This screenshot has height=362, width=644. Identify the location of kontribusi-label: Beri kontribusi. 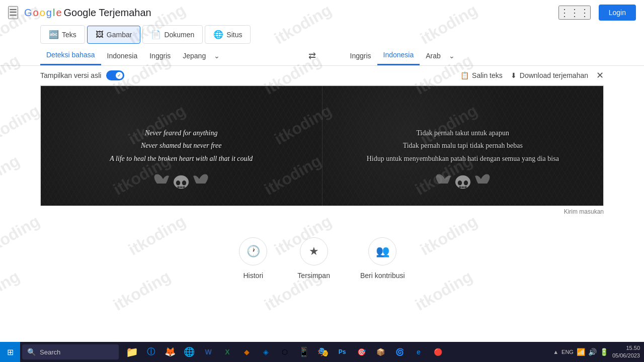
(382, 276).